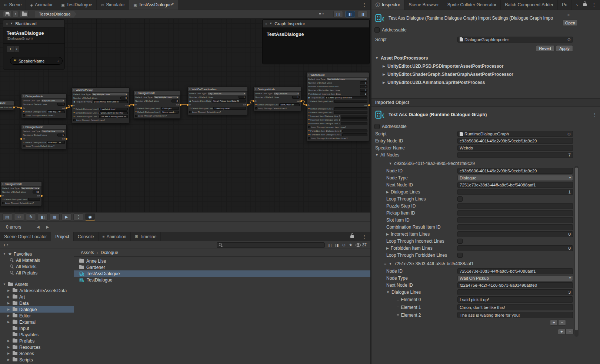 This screenshot has height=364, width=600. Describe the element at coordinates (564, 48) in the screenshot. I see `apply-button: Apply` at that location.